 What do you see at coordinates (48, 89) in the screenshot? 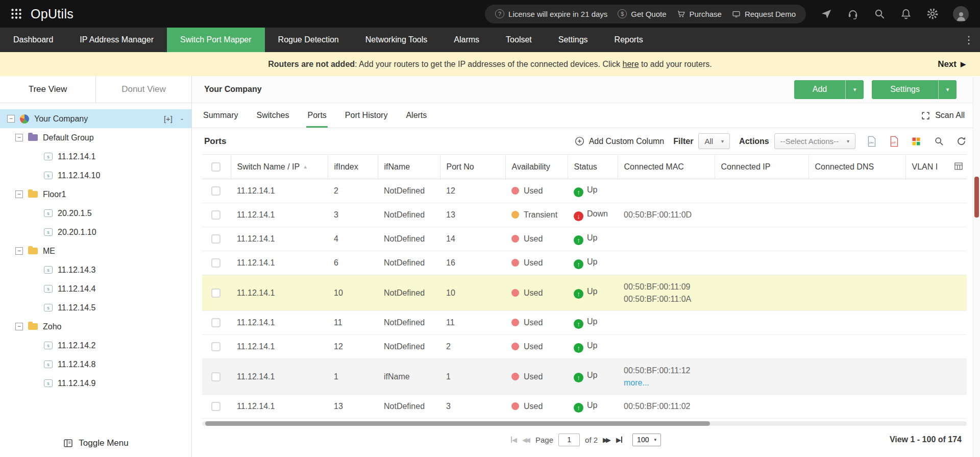
I see `sidebar-tab-tree-view: Tree View` at bounding box center [48, 89].